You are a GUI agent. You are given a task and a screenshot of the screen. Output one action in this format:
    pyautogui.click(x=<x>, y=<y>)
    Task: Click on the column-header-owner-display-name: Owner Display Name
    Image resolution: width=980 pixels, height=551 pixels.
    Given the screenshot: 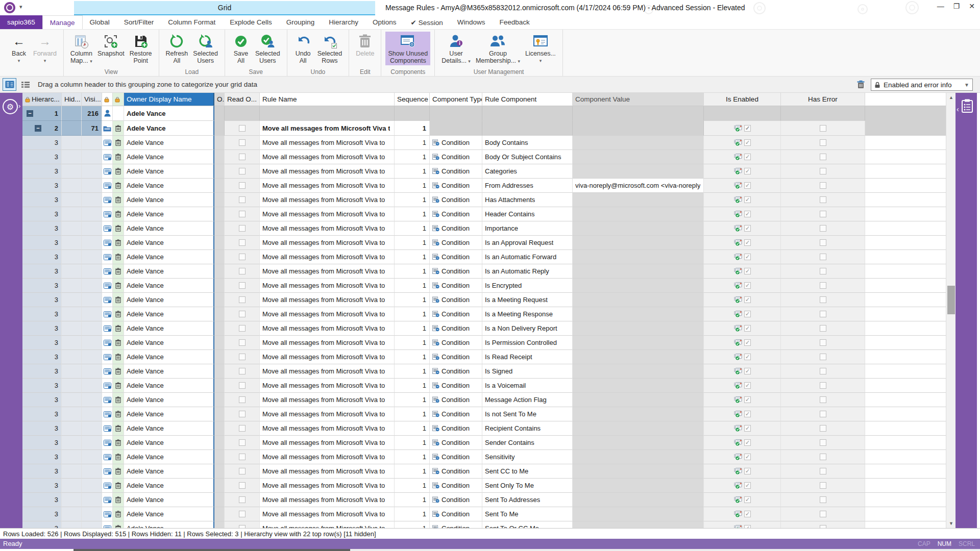 What is the action you would take?
    pyautogui.click(x=169, y=99)
    